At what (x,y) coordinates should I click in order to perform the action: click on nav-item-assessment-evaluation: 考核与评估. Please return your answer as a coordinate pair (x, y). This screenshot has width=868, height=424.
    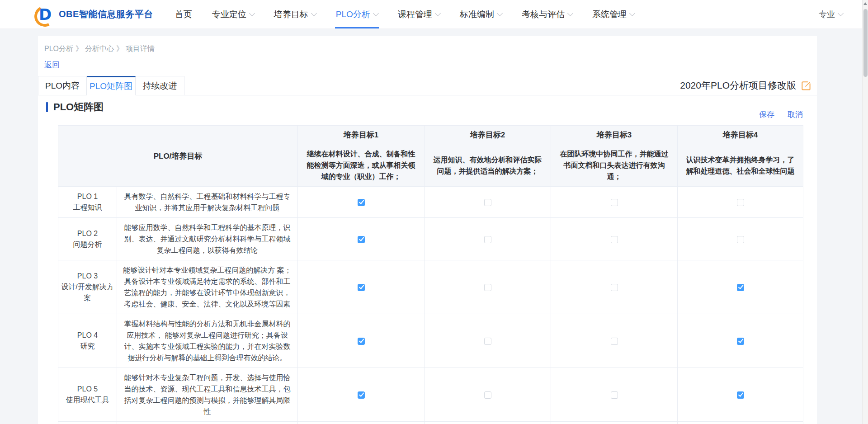
    Looking at the image, I should click on (547, 14).